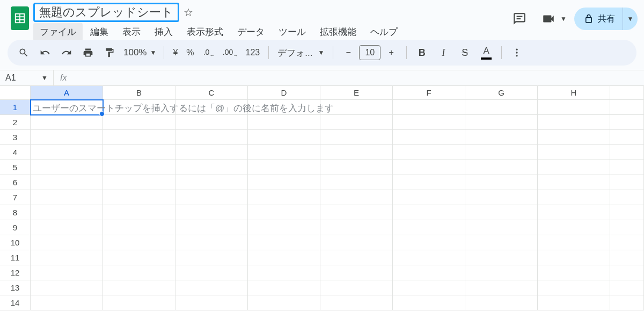 The image size is (644, 333). What do you see at coordinates (370, 53) in the screenshot?
I see `font-size-input: 10` at bounding box center [370, 53].